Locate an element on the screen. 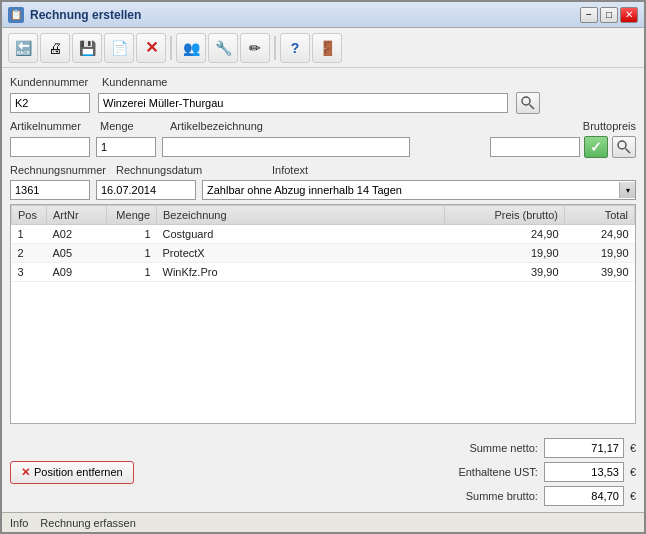 This screenshot has width=646, height=534. cell-artnr: A09 is located at coordinates (77, 272).